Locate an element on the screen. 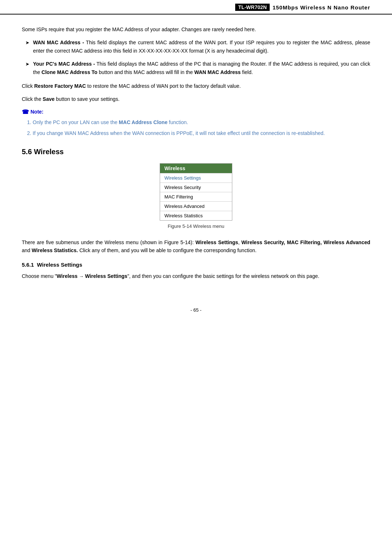 This screenshot has width=392, height=554. bullet-content-pc: Your PC's MAC Address - This field displ… is located at coordinates (202, 68).